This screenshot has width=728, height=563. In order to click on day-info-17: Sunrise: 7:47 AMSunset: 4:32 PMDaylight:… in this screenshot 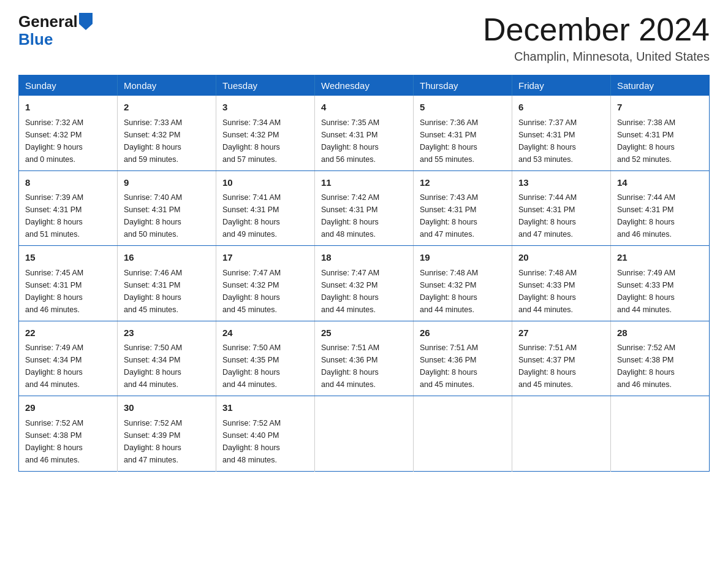, I will do `click(265, 291)`.